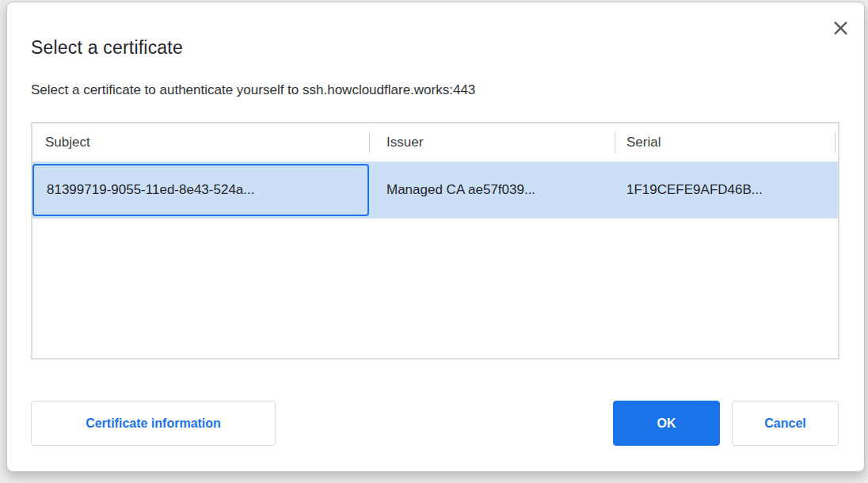  I want to click on certificate-row-selected: 81399719-9055-11ed-8e43-524a... Managed …, so click(436, 190).